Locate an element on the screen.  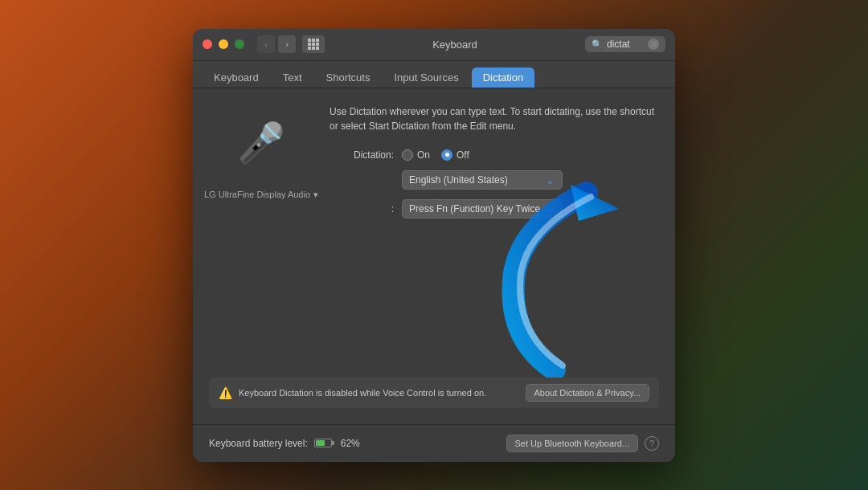
battery-label: Keyboard battery level: is located at coordinates (259, 443).